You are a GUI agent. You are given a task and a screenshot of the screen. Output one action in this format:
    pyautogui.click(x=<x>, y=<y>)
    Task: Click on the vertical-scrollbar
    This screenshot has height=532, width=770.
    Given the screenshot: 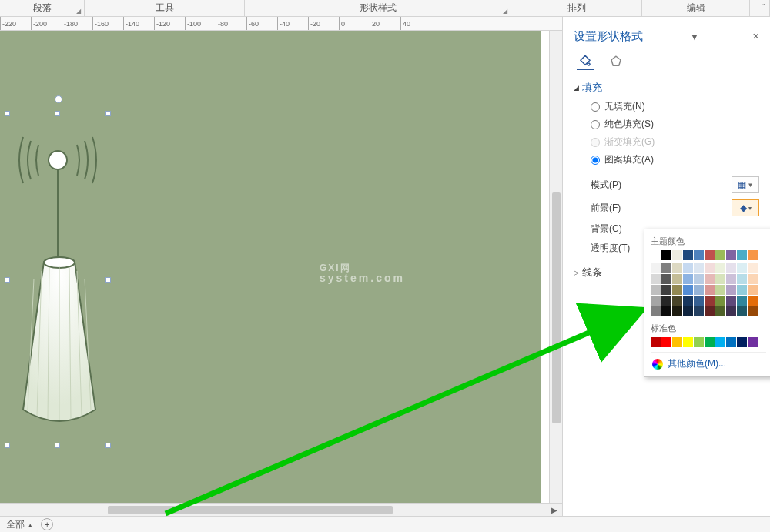 What is the action you would take?
    pyautogui.click(x=556, y=266)
    